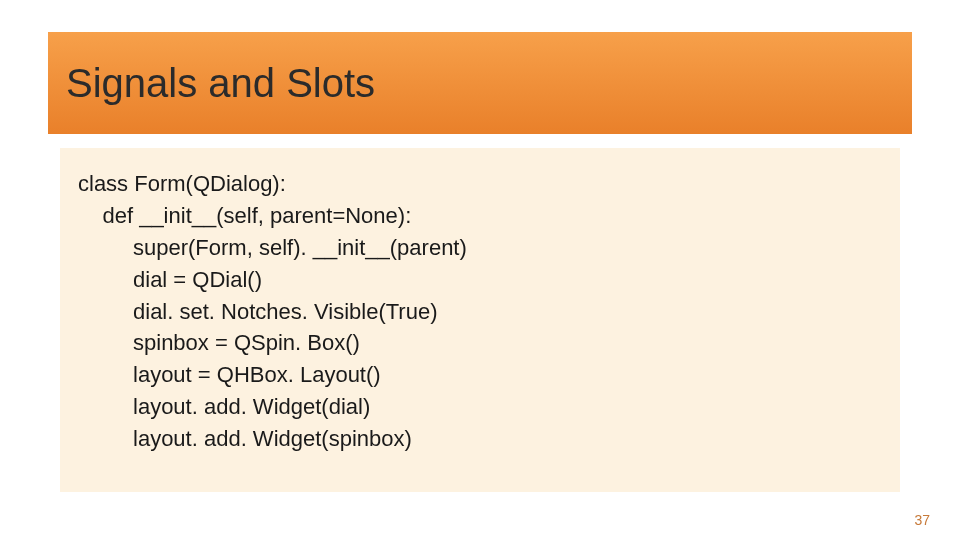  What do you see at coordinates (479, 375) in the screenshot?
I see `code-line: layout = QHBox. Layout()` at bounding box center [479, 375].